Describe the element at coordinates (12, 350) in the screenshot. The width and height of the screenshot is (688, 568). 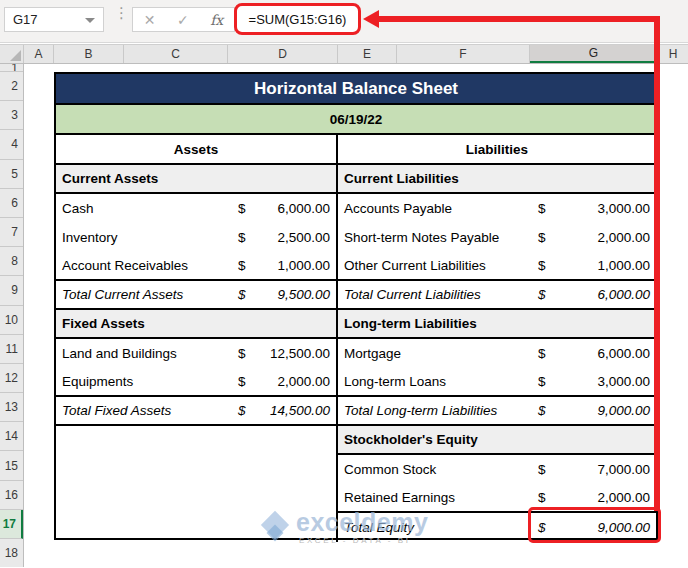
I see `row-header-11: 11` at that location.